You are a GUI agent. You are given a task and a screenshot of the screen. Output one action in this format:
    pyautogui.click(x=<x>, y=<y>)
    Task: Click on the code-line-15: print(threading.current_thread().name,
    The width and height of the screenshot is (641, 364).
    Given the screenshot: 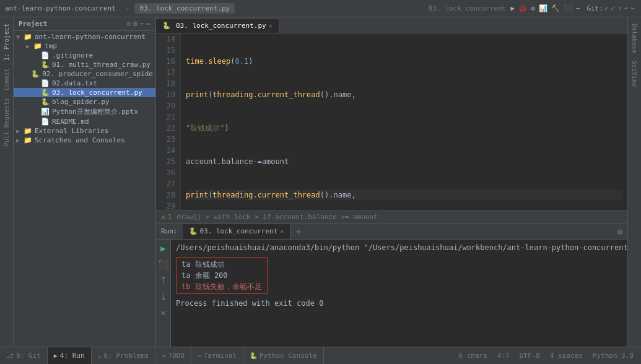 What is the action you would take?
    pyautogui.click(x=404, y=95)
    